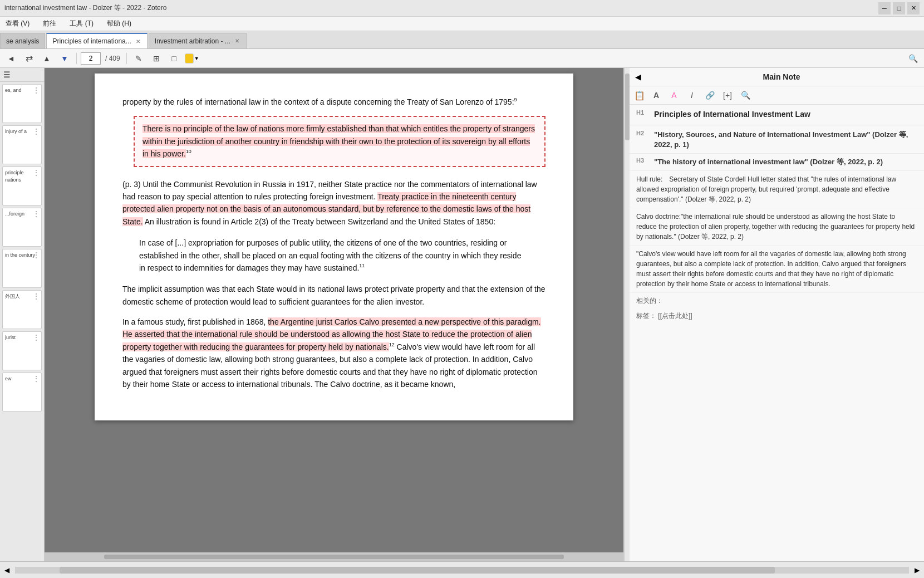  I want to click on tag-label: 标签：, so click(646, 316).